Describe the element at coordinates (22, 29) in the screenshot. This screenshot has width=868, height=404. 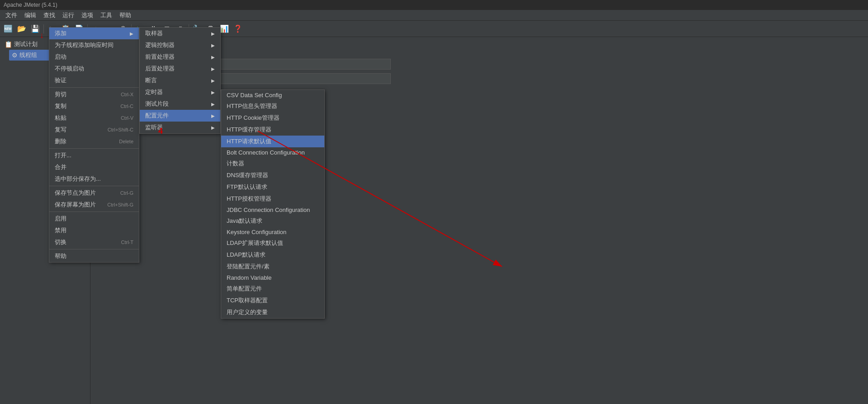
I see `toolbar-open: 📂` at that location.